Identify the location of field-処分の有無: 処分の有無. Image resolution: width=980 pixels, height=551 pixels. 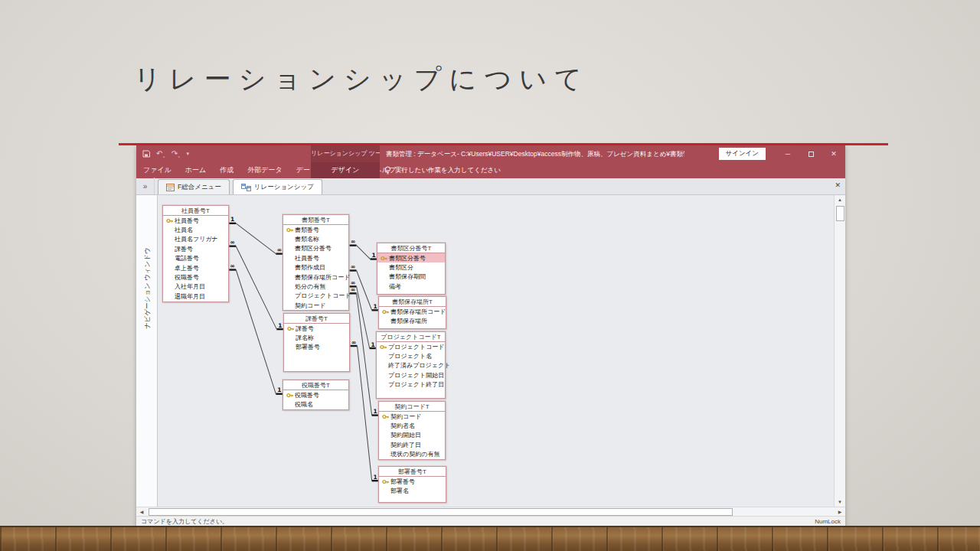
(315, 286).